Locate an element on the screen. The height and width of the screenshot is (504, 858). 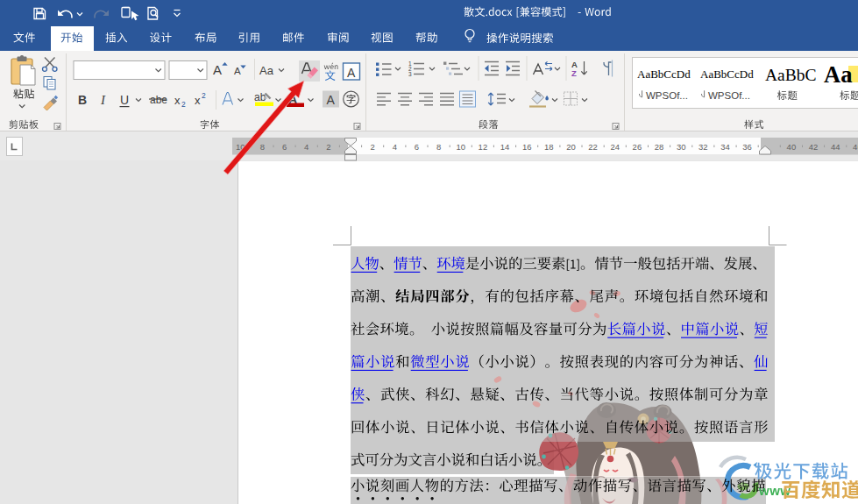
svg-text: 40 is located at coordinates (792, 147).